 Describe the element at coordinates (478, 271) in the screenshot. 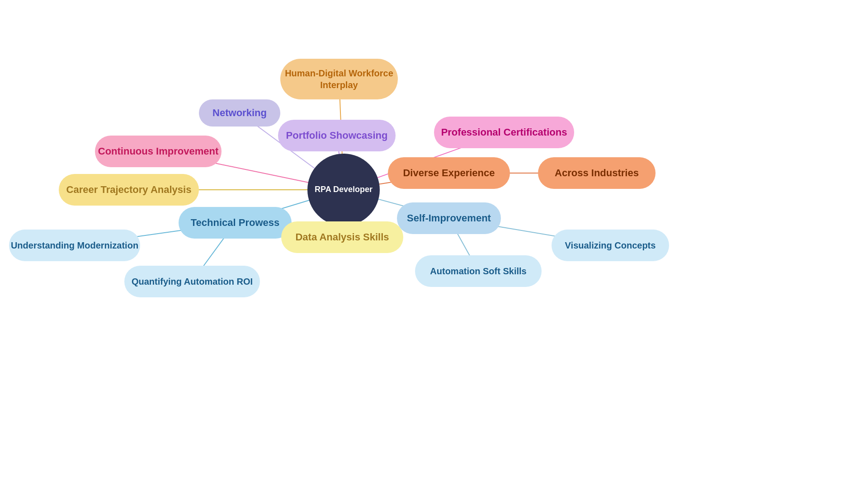

I see `automation-label: Automation Soft Skills` at that location.